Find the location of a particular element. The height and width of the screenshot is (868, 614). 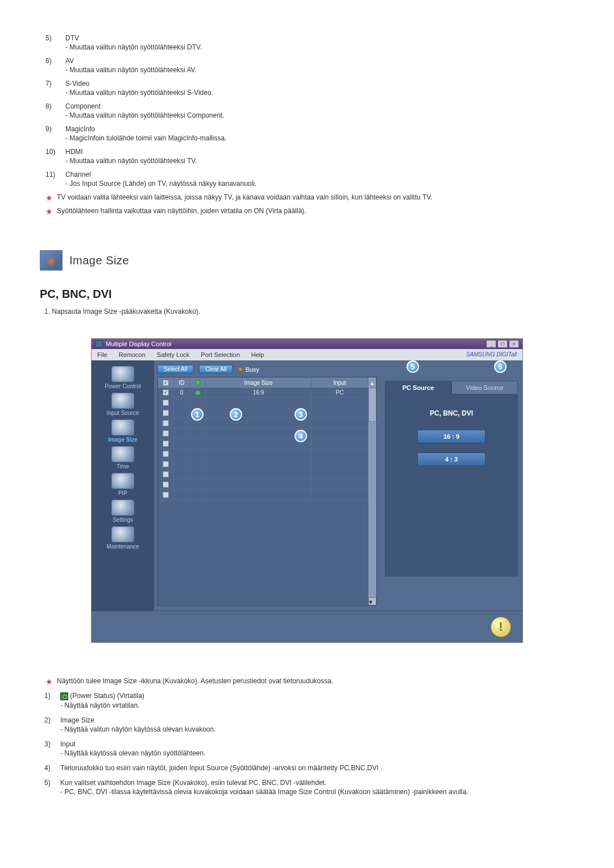

list-num: 3) is located at coordinates (52, 749).